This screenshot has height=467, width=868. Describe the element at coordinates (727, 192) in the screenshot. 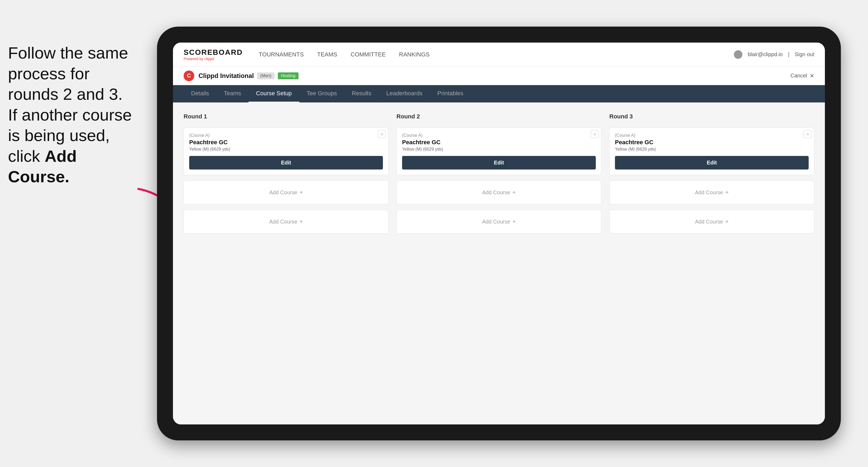

I see `round-3-add-course-plus-1: +` at that location.